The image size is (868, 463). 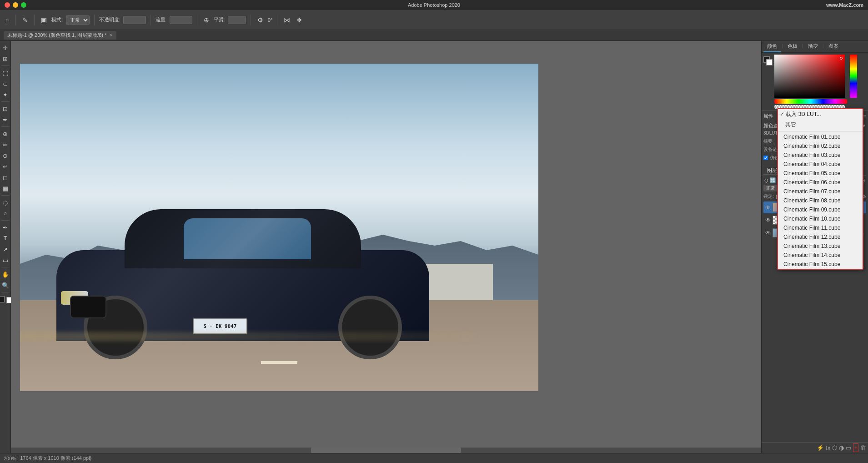 What do you see at coordinates (237, 20) in the screenshot?
I see `smooth-input: 10%` at bounding box center [237, 20].